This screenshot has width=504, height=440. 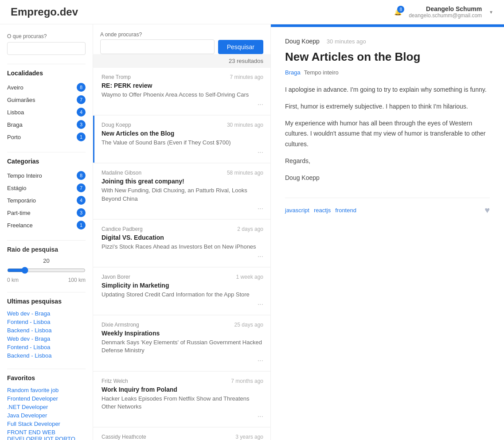 I want to click on article-author: Javon Borer, so click(x=116, y=277).